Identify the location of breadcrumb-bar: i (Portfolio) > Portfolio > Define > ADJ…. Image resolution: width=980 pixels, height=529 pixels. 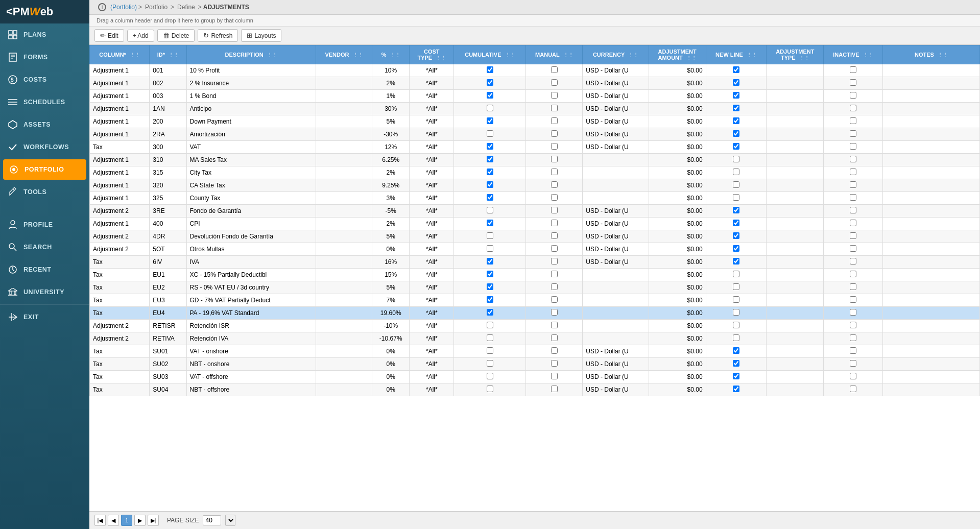
(535, 7).